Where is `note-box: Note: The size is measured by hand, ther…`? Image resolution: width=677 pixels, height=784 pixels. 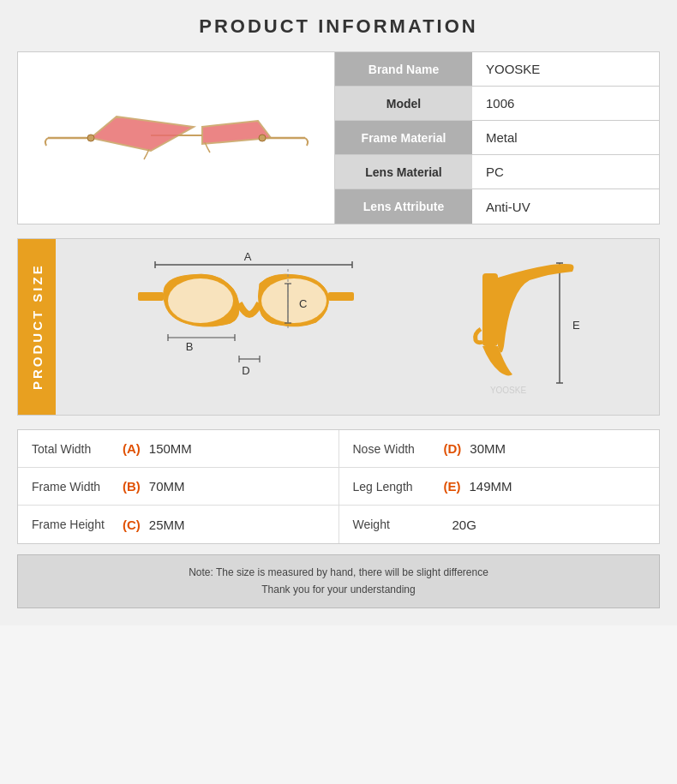 note-box: Note: The size is measured by hand, ther… is located at coordinates (338, 581).